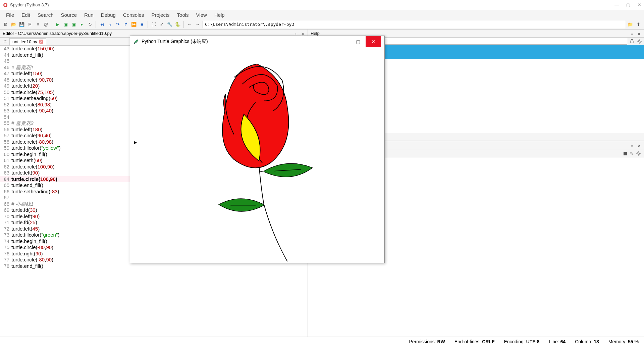  Describe the element at coordinates (46, 24) in the screenshot. I see `at-icon: @` at that location.